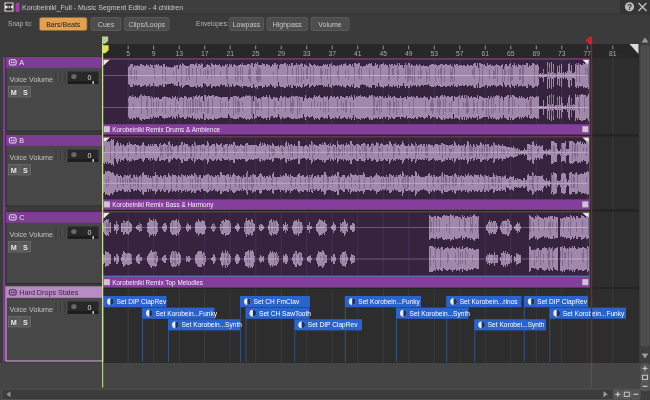  Describe the element at coordinates (285, 314) in the screenshot. I see `svg-text: Set CH SawTooth` at that location.